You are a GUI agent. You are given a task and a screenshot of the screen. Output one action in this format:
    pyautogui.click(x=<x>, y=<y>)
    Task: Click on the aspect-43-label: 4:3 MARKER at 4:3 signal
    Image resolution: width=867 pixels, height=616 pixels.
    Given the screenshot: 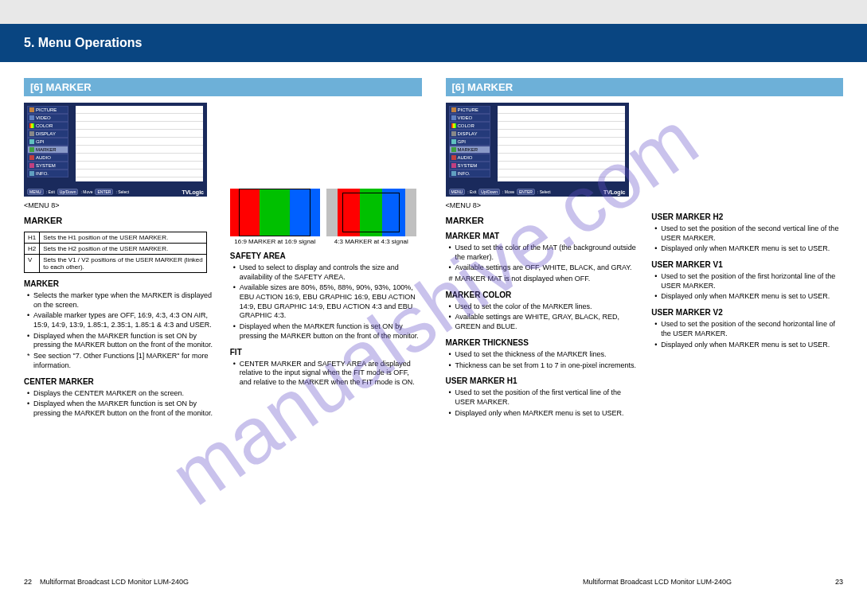 What is the action you would take?
    pyautogui.click(x=371, y=242)
    